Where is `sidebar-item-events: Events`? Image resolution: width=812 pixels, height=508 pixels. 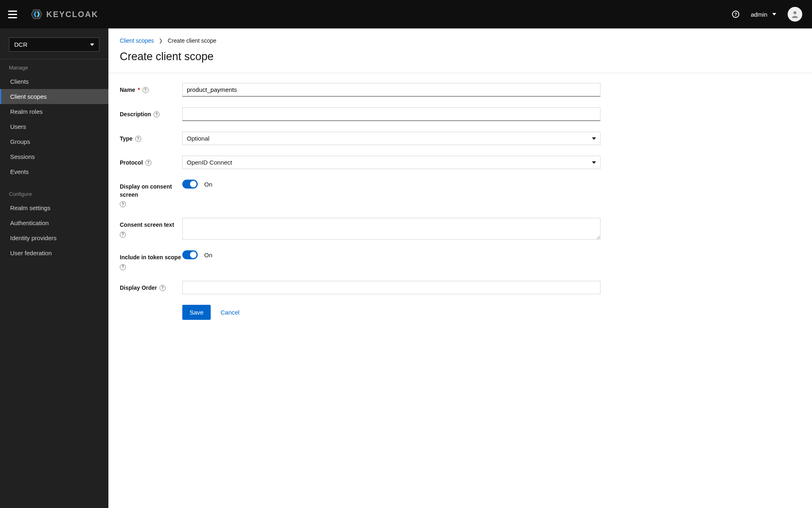
sidebar-item-events: Events is located at coordinates (54, 172).